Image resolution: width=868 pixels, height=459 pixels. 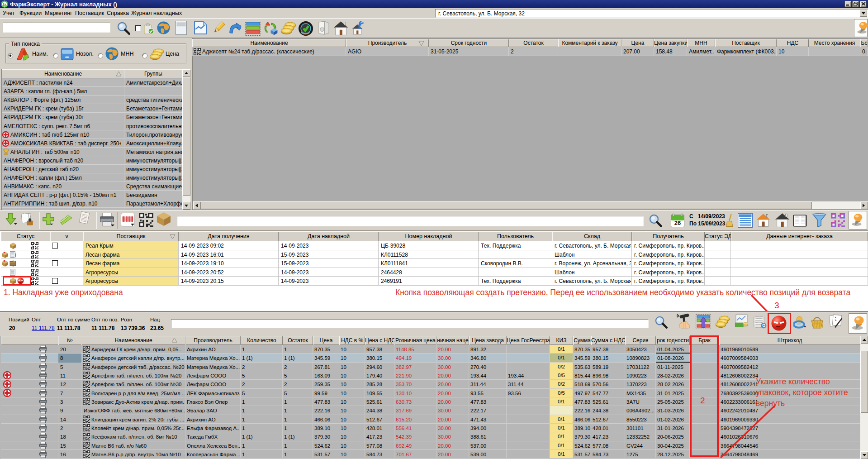 What do you see at coordinates (5, 5) in the screenshot?
I see `svg-text: fx` at bounding box center [5, 5].